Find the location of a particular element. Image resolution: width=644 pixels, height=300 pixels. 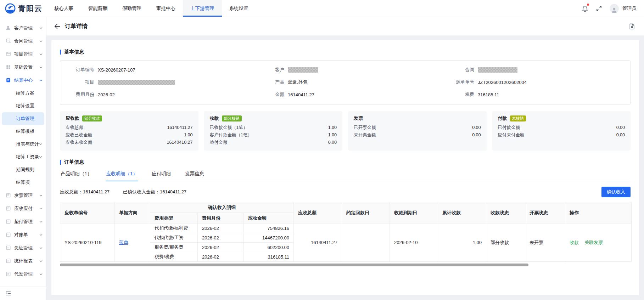

summary-row: 应收已收金额1.00 is located at coordinates (129, 135).